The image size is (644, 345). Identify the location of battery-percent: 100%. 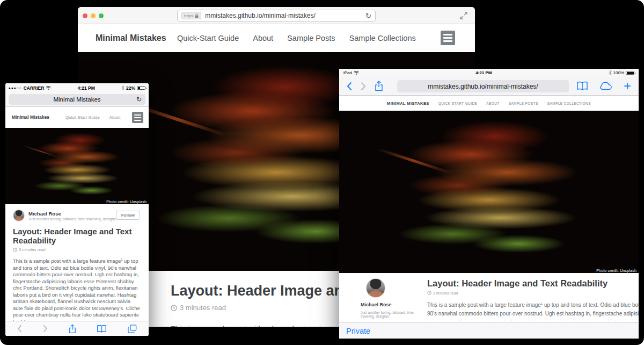
(619, 73).